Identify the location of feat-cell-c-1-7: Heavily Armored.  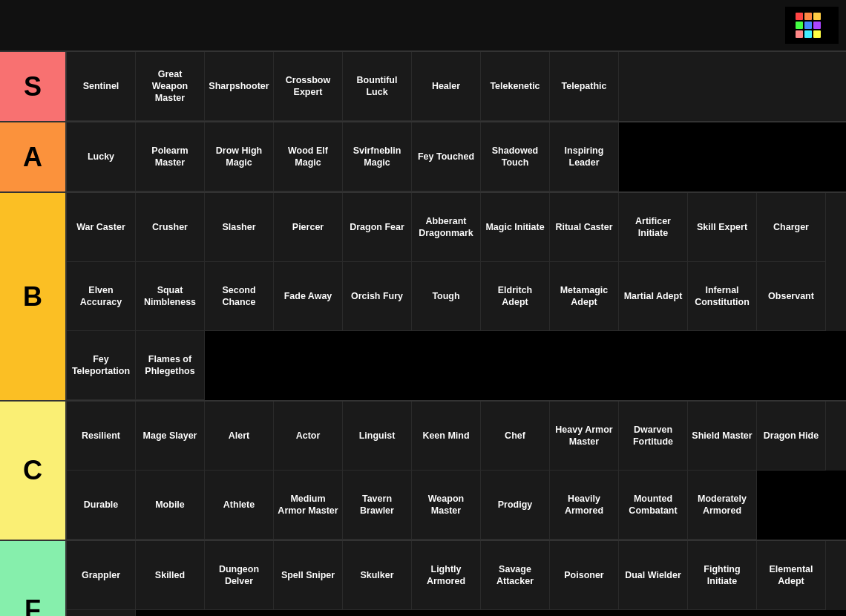
(585, 505).